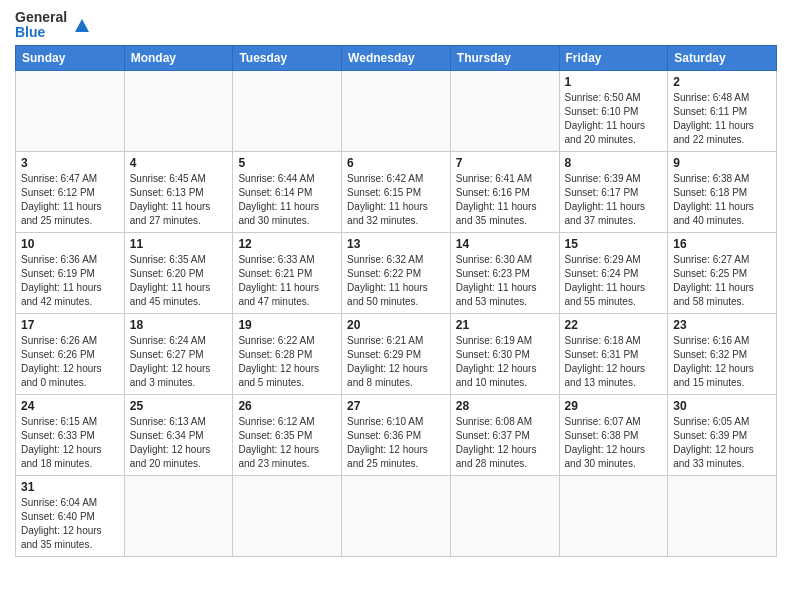 This screenshot has width=792, height=612. Describe the element at coordinates (614, 244) in the screenshot. I see `day-number: 15` at that location.